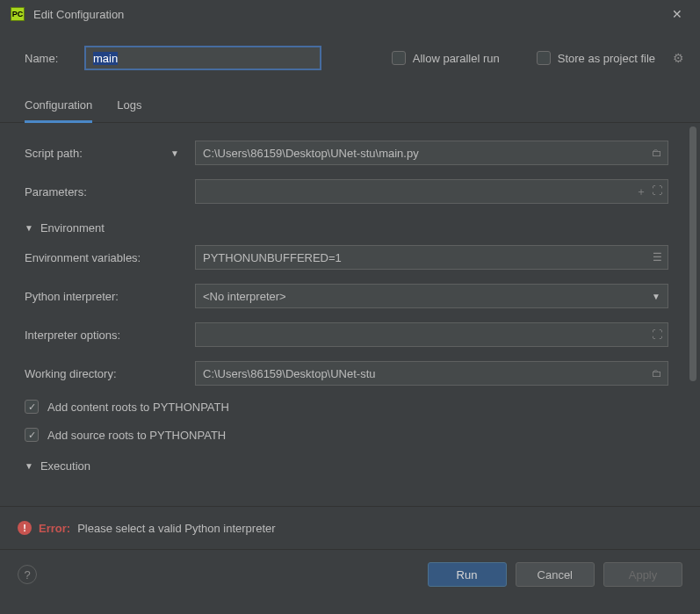  Describe the element at coordinates (693, 254) in the screenshot. I see `scrollbar-thumb` at that location.